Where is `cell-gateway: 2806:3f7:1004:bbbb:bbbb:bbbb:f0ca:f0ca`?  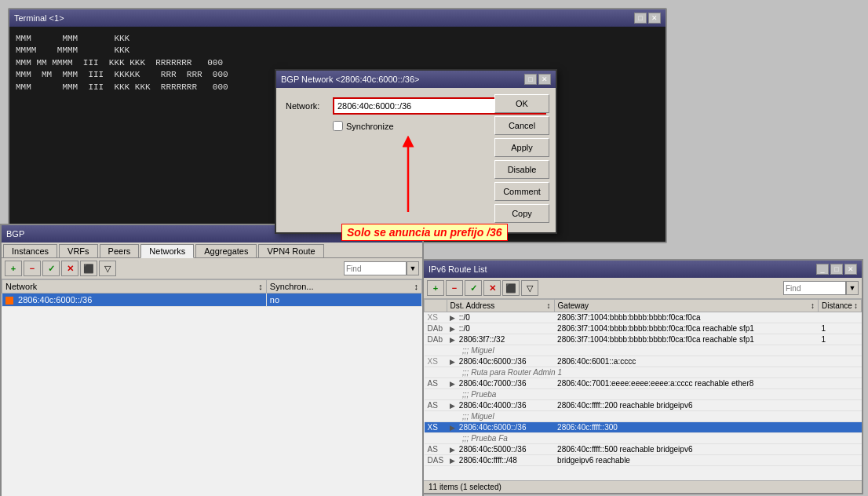
cell-gateway: 2806:3f7:1004:bbbb:bbbb:bbbb:f0ca:f0ca is located at coordinates (686, 318).